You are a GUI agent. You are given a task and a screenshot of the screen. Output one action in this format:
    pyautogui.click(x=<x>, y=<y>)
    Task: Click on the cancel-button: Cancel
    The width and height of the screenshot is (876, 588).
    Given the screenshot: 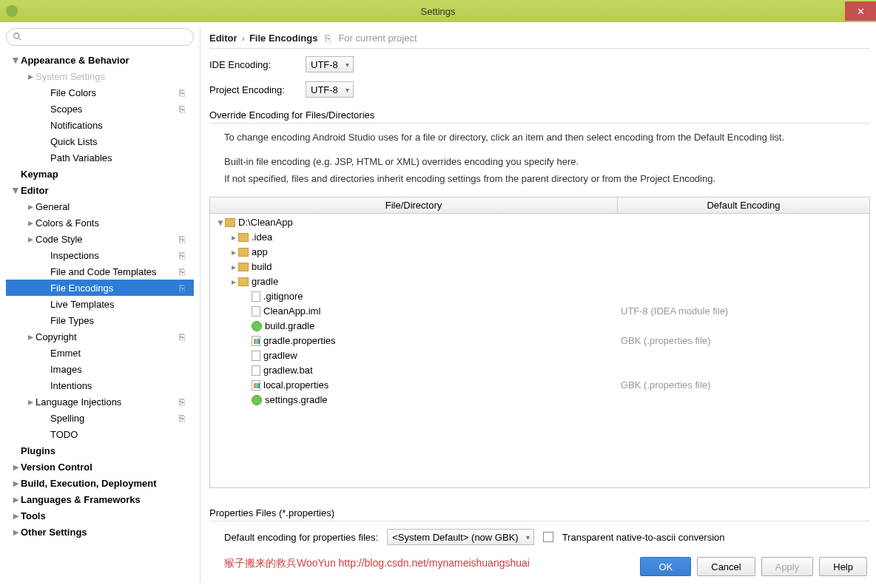 What is the action you would take?
    pyautogui.click(x=726, y=567)
    